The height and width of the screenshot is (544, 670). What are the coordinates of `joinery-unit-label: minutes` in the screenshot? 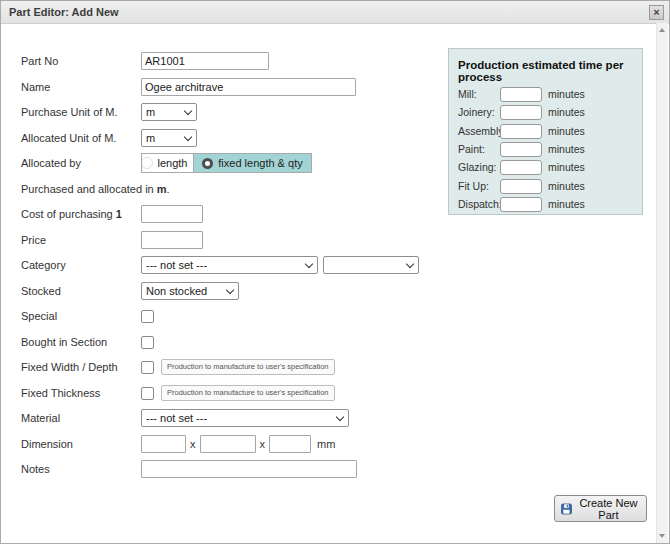 It's located at (566, 112).